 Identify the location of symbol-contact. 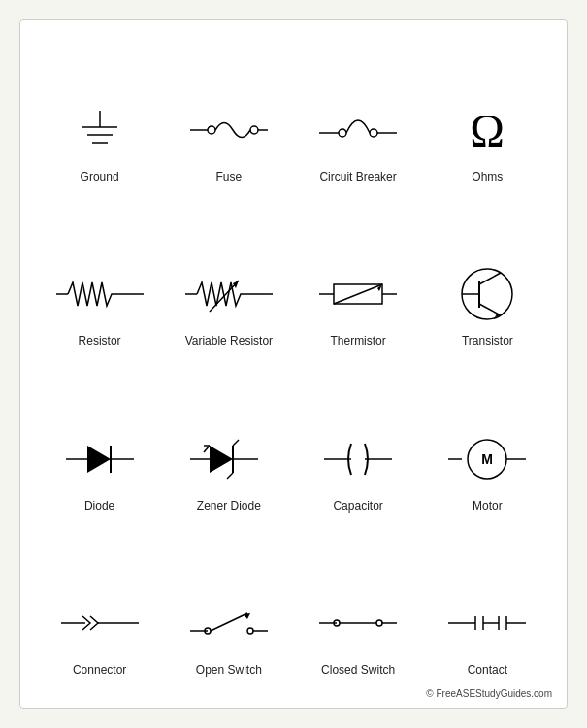
(487, 623).